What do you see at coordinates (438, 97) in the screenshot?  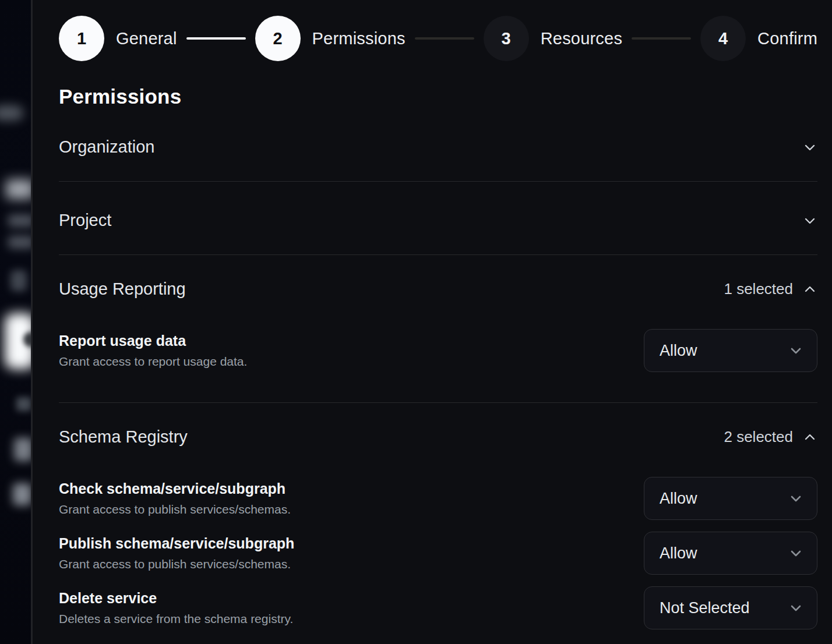 I see `page-title: Permissions` at bounding box center [438, 97].